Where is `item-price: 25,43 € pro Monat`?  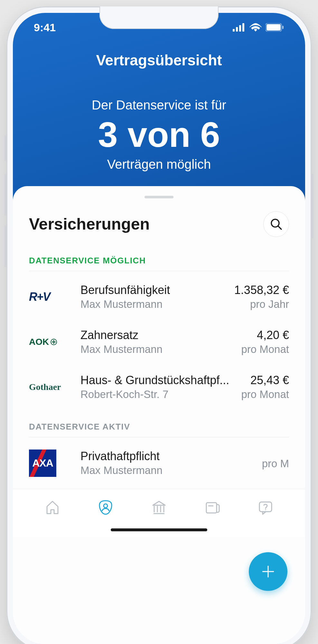 item-price: 25,43 € pro Monat is located at coordinates (265, 387).